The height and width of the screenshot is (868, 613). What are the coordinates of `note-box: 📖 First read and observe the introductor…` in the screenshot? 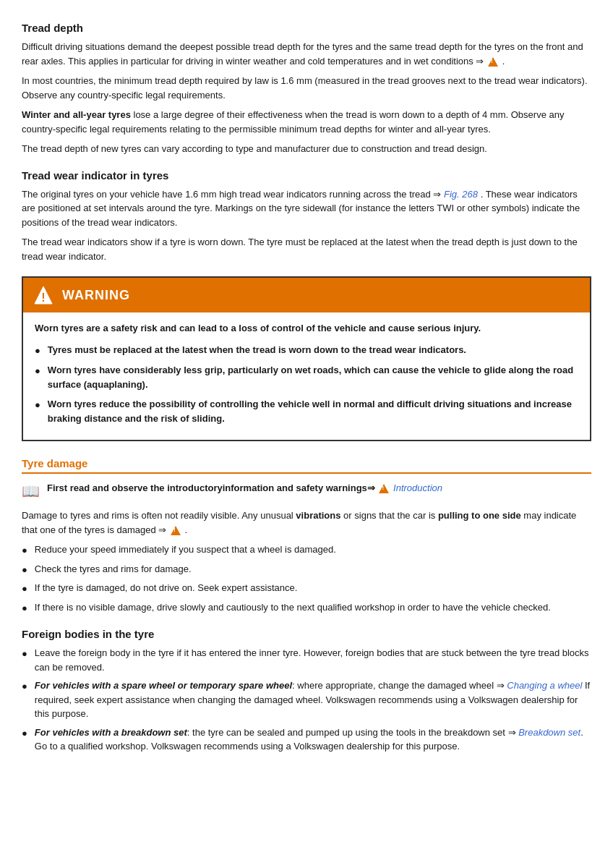 It's located at (306, 490).